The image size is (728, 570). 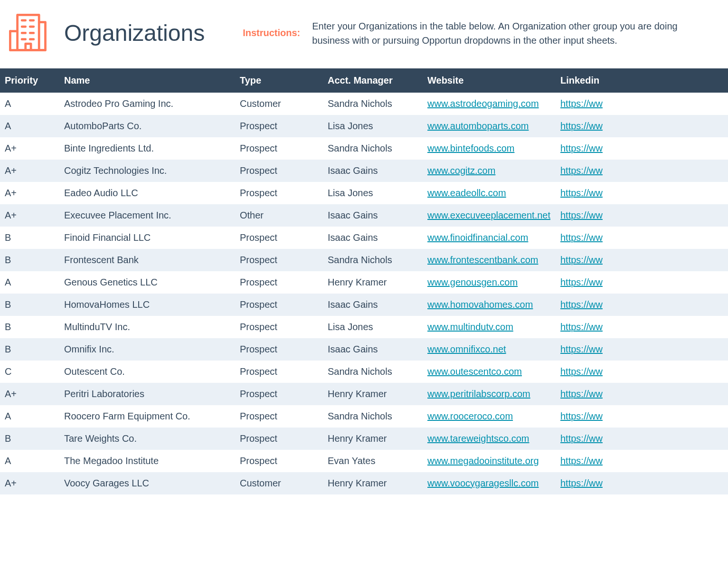 I want to click on col-header-website: Website, so click(x=489, y=81).